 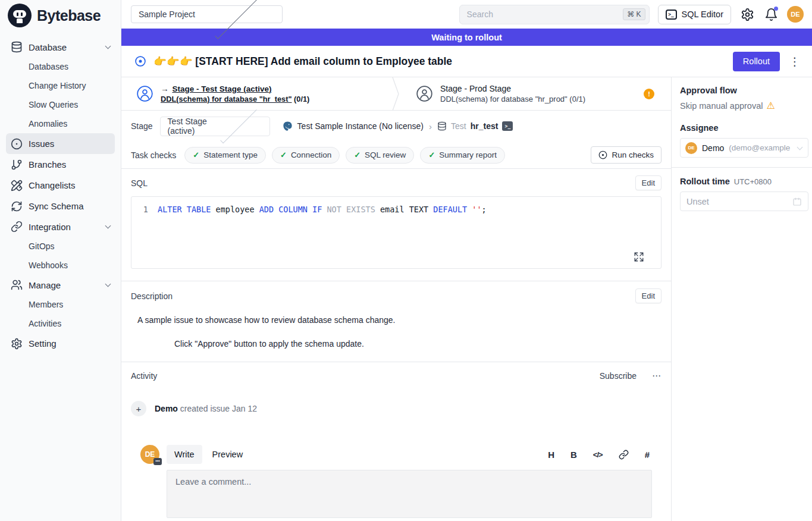 What do you see at coordinates (757, 62) in the screenshot?
I see `rollout-button: Rollout` at bounding box center [757, 62].